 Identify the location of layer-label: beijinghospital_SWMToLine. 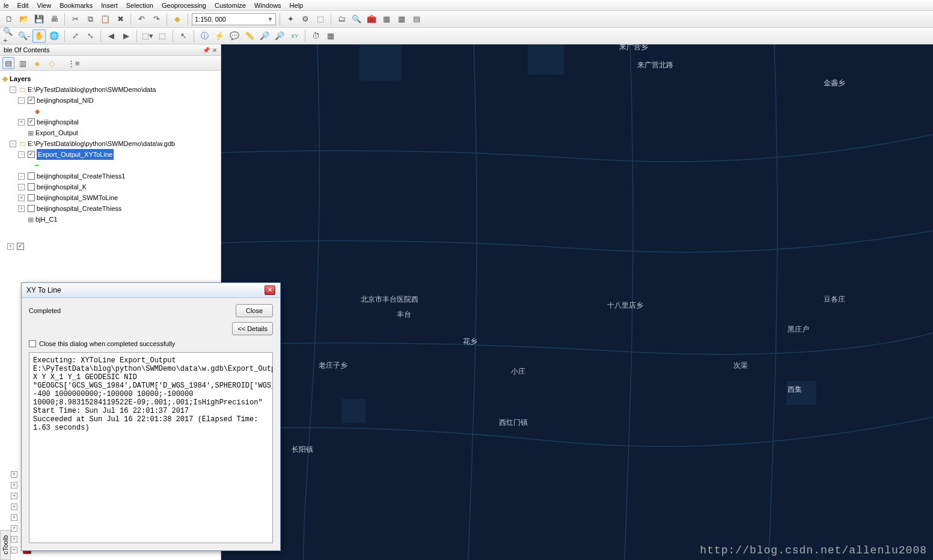
(77, 198).